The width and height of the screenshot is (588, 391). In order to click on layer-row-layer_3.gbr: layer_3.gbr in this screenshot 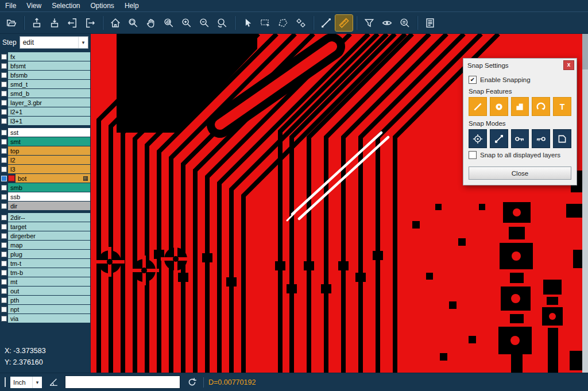, I will do `click(45, 102)`.